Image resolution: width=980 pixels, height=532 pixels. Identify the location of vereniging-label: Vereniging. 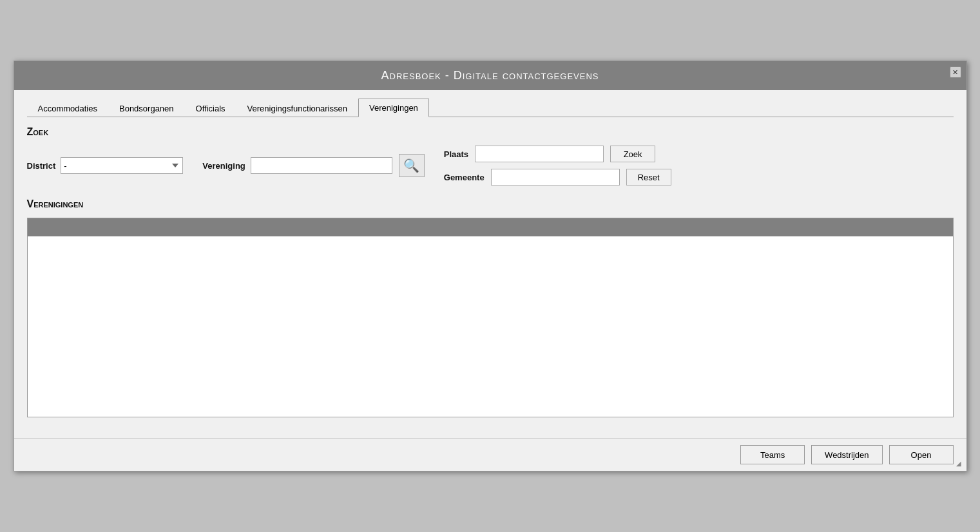
(224, 166).